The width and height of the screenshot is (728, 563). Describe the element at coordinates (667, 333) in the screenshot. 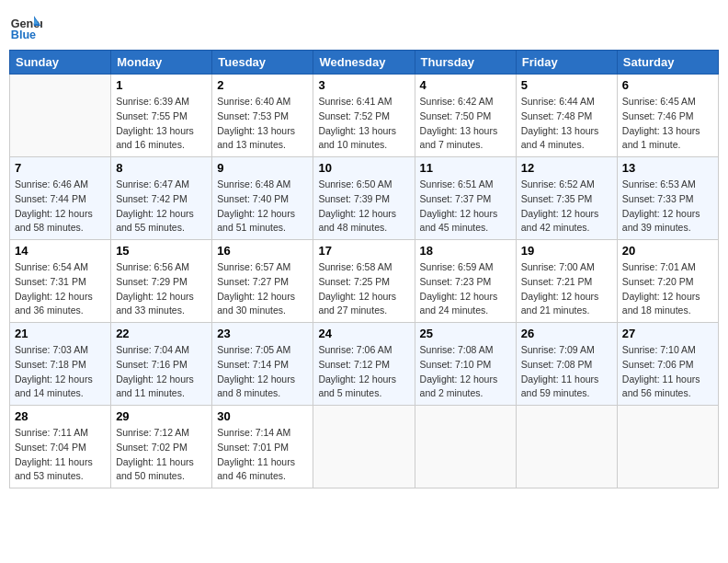

I see `day-number: 27` at that location.